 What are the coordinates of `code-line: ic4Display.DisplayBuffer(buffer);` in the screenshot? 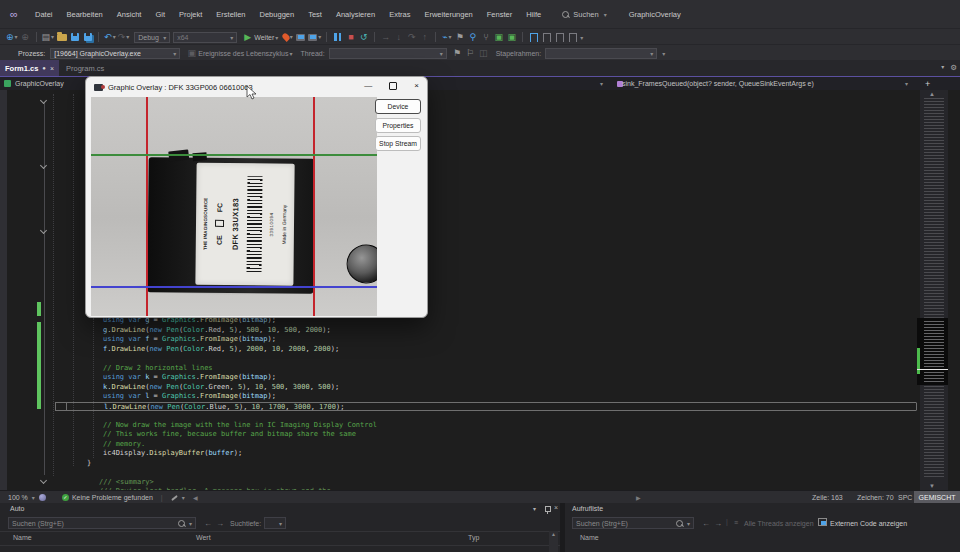 It's located at (486, 454).